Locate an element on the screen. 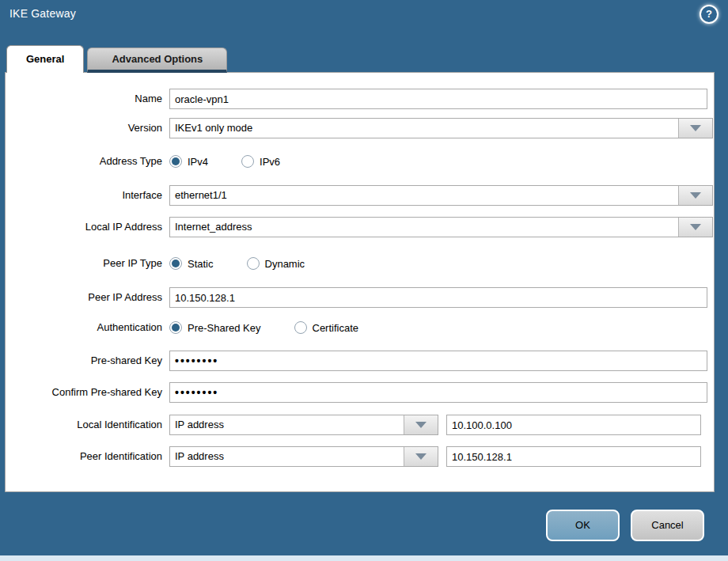 The height and width of the screenshot is (561, 728). confirm-pre-shared-key-row: Confirm Pre-shared Key is located at coordinates (359, 392).